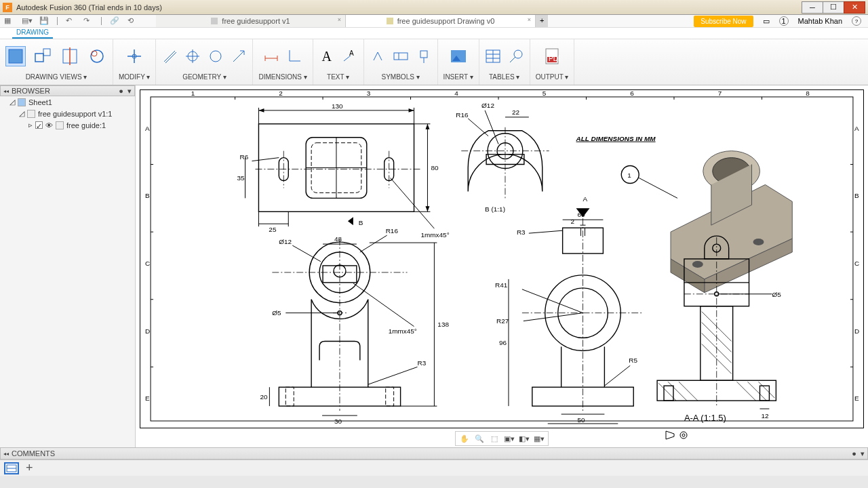  Describe the element at coordinates (503, 343) in the screenshot. I see `svg-text: 96` at that location.